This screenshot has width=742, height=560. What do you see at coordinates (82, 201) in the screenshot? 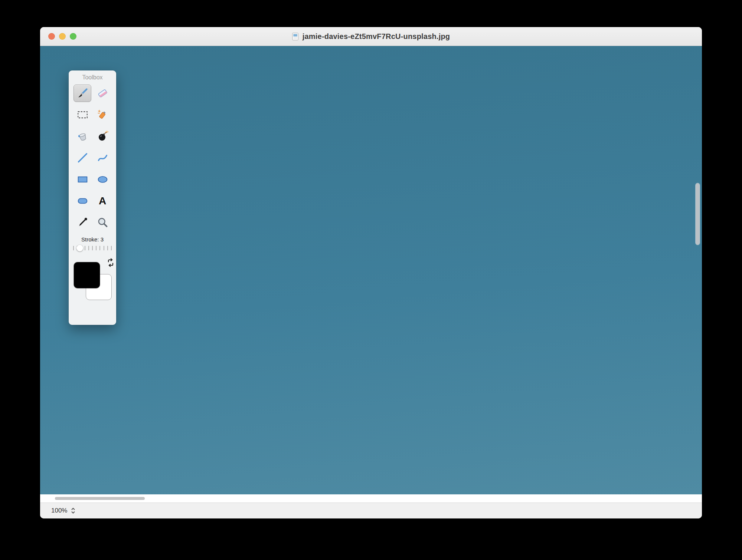
I see `rounded-rectangle-icon` at bounding box center [82, 201].